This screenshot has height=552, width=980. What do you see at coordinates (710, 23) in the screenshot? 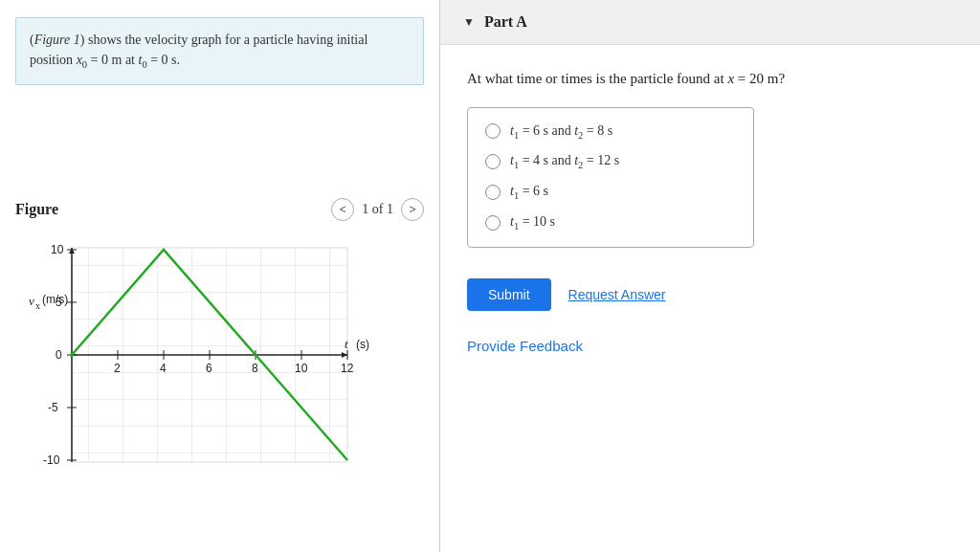
I see `part-header: ▼ Part A` at bounding box center [710, 23].